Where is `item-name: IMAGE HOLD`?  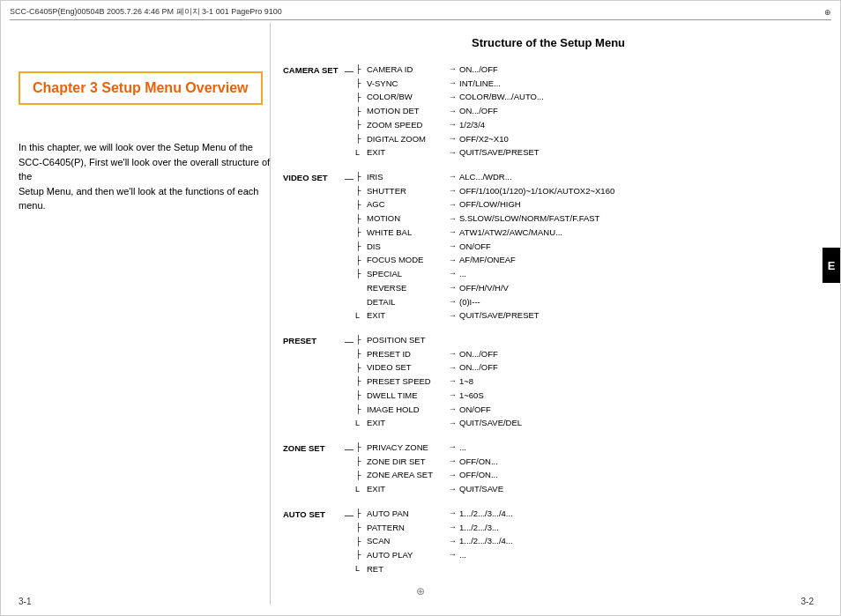
item-name: IMAGE HOLD is located at coordinates (406, 411).